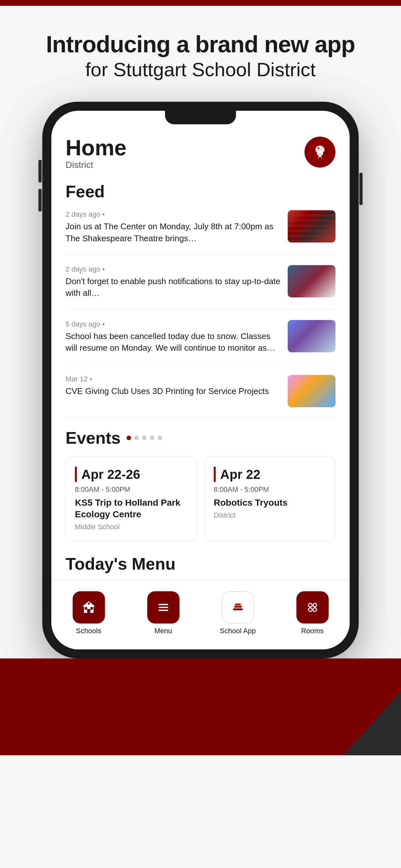  I want to click on feed-text: Don't forget to enable push notification…, so click(174, 287).